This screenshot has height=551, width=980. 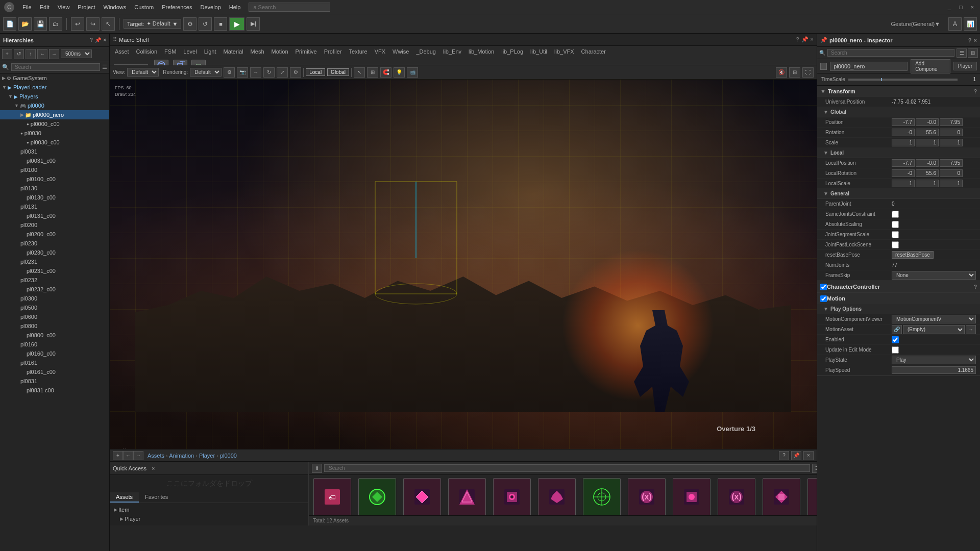 I want to click on asset-item-jointmap: pl0000_lointMap, so click(x=602, y=497).